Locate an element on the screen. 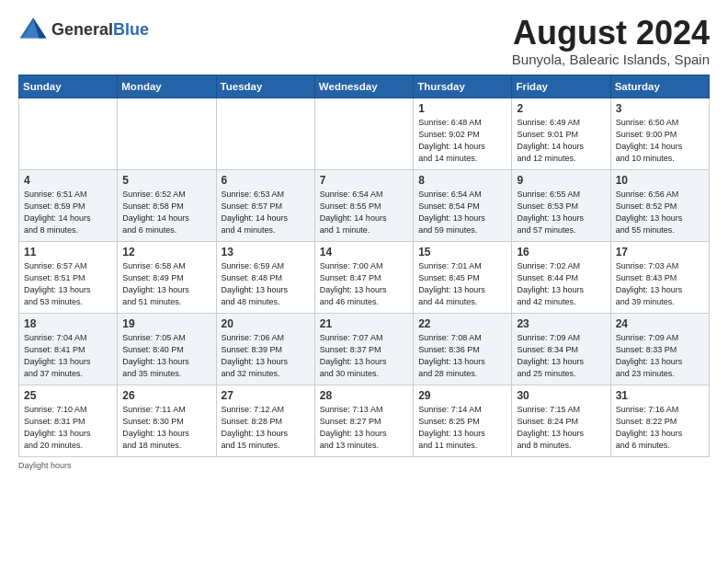 This screenshot has height=563, width=728. day-number: 8 is located at coordinates (462, 180).